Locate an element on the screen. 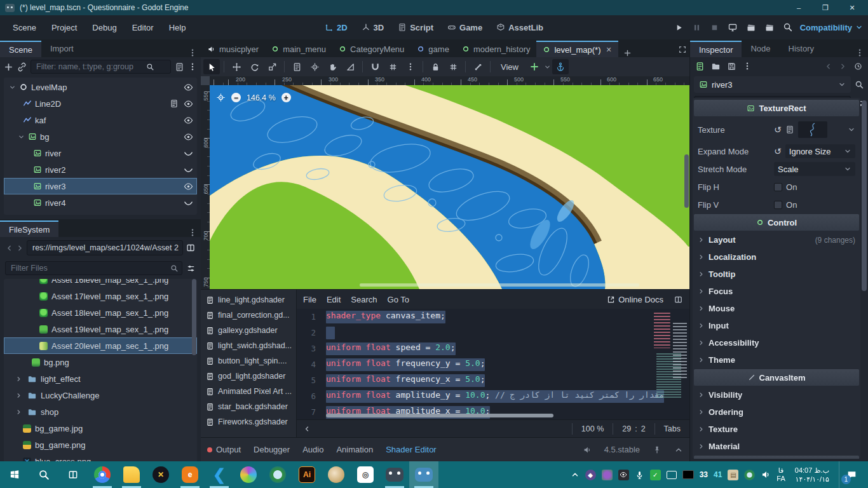 The width and height of the screenshot is (868, 488). taskbar-eitaa: e is located at coordinates (190, 475).